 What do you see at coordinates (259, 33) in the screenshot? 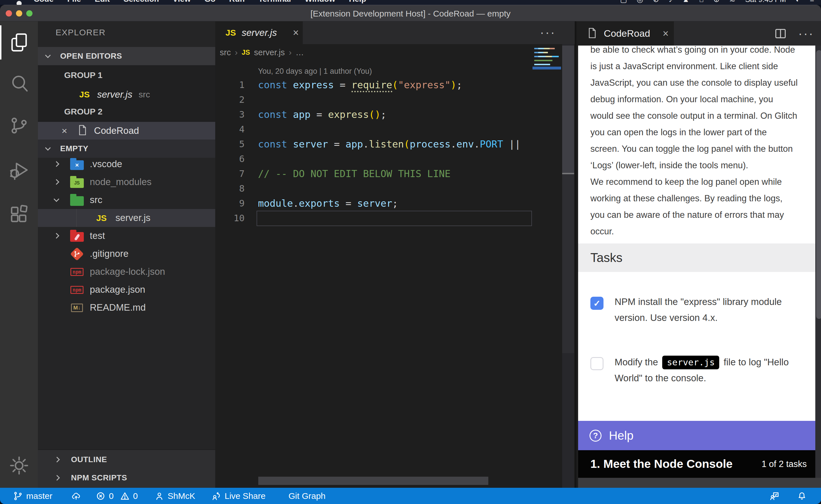
I see `tab-server-js: JS server.js ×` at bounding box center [259, 33].